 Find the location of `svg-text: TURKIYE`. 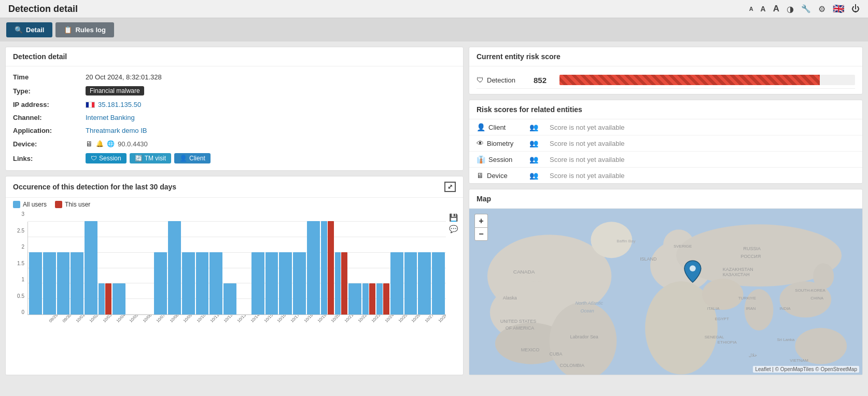

svg-text: TURKIYE is located at coordinates (748, 298).